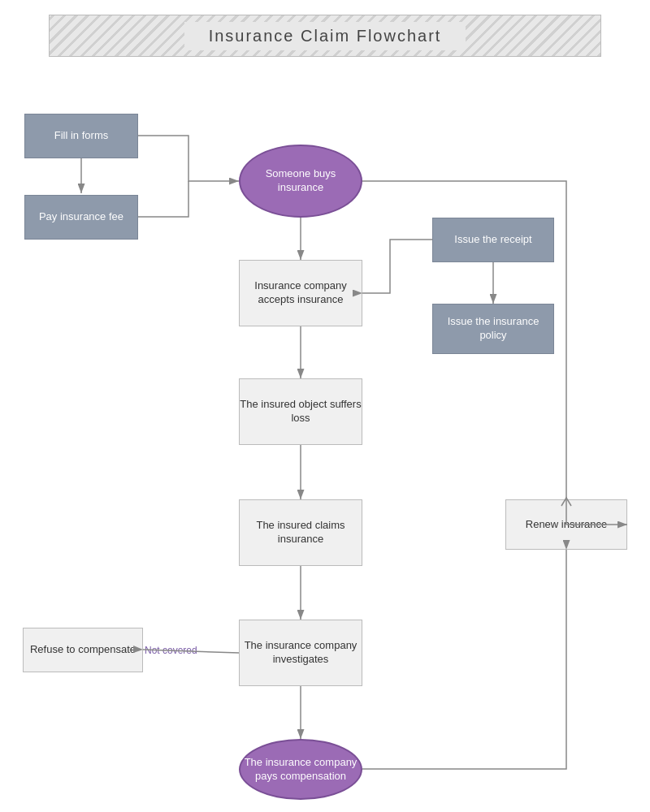 The image size is (650, 812). What do you see at coordinates (171, 650) in the screenshot?
I see `not-covered-label: Not covered` at bounding box center [171, 650].